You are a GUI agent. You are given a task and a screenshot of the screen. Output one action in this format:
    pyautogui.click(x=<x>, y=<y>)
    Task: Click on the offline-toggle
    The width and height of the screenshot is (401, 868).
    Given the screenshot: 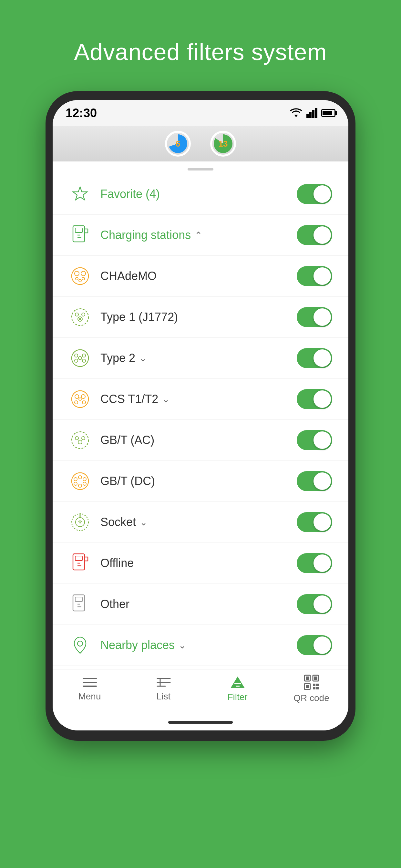 What is the action you would take?
    pyautogui.click(x=315, y=563)
    